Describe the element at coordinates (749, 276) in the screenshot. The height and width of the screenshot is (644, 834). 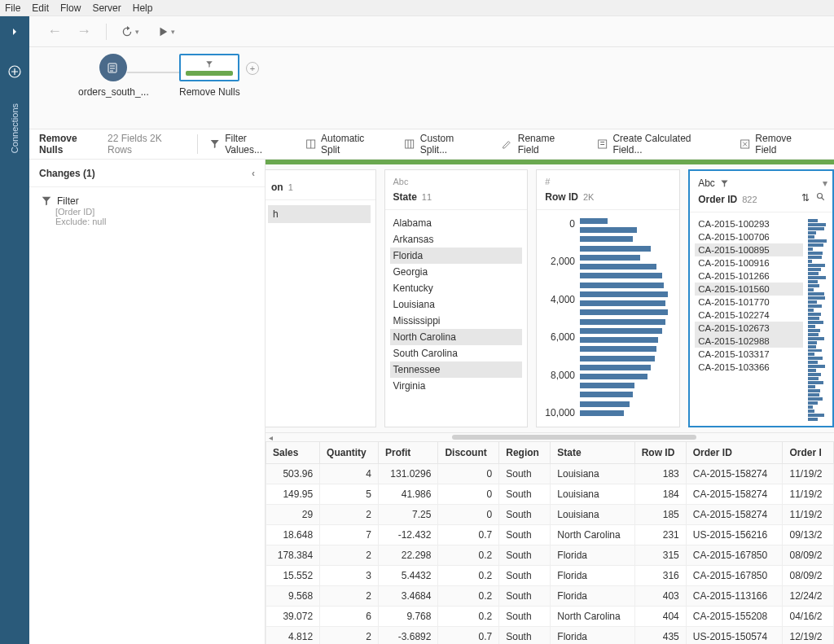
I see `list-item: CA-2015-101266` at that location.